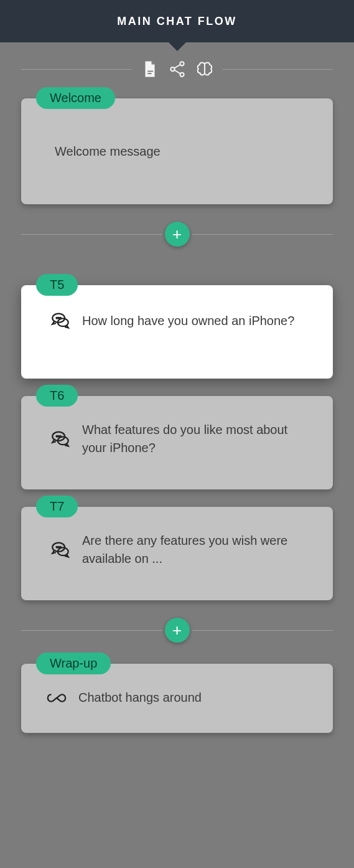 The image size is (354, 868). I want to click on card-tag: T5, so click(57, 285).